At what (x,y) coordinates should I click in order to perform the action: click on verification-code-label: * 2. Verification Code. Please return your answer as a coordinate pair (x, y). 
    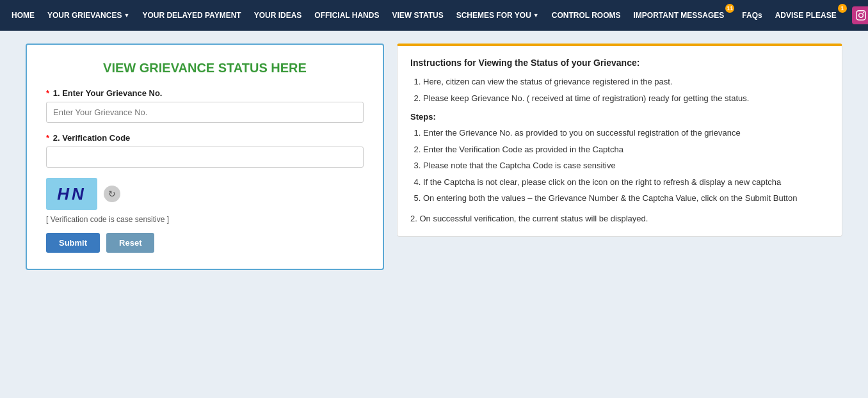
    Looking at the image, I should click on (205, 138).